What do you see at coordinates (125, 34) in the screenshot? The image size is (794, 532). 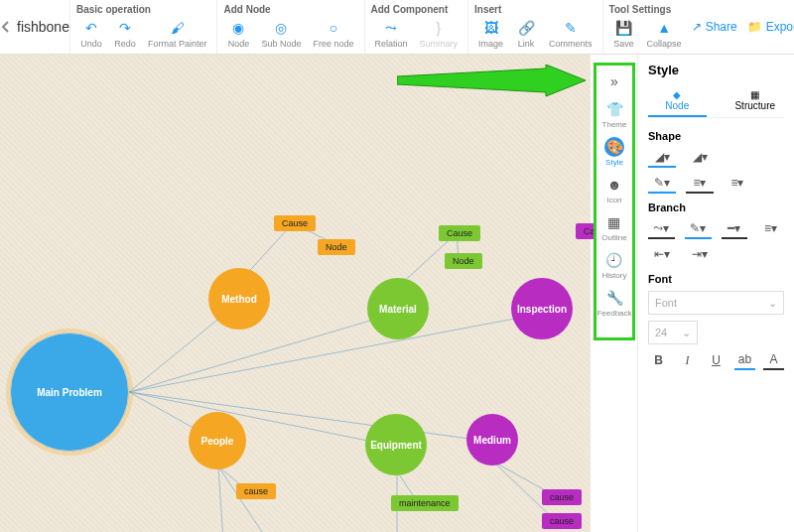 I see `redo-button: ↷Redo` at bounding box center [125, 34].